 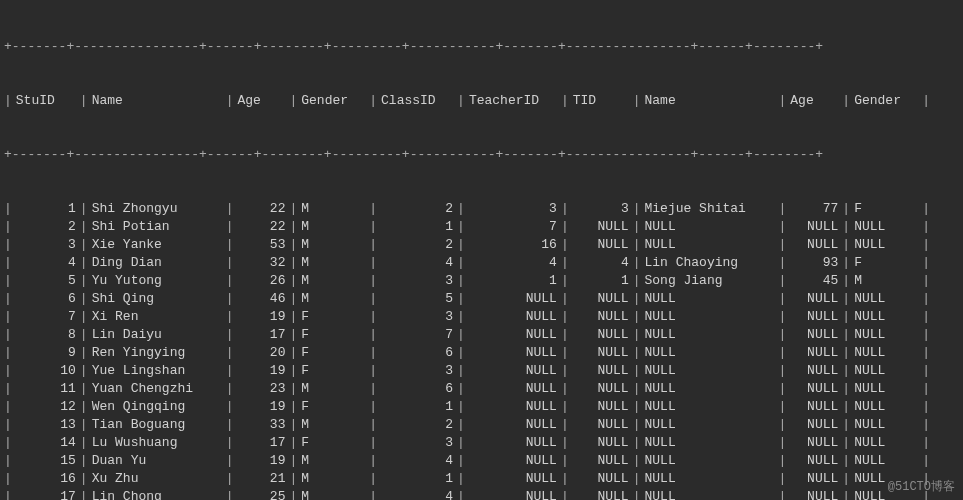 What do you see at coordinates (261, 494) in the screenshot?
I see `cell: 25` at bounding box center [261, 494].